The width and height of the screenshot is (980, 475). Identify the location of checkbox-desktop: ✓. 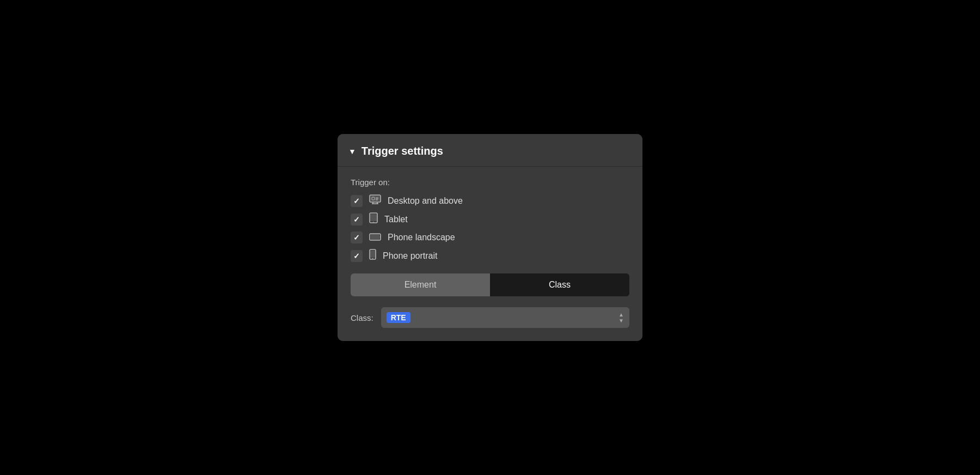
(357, 201).